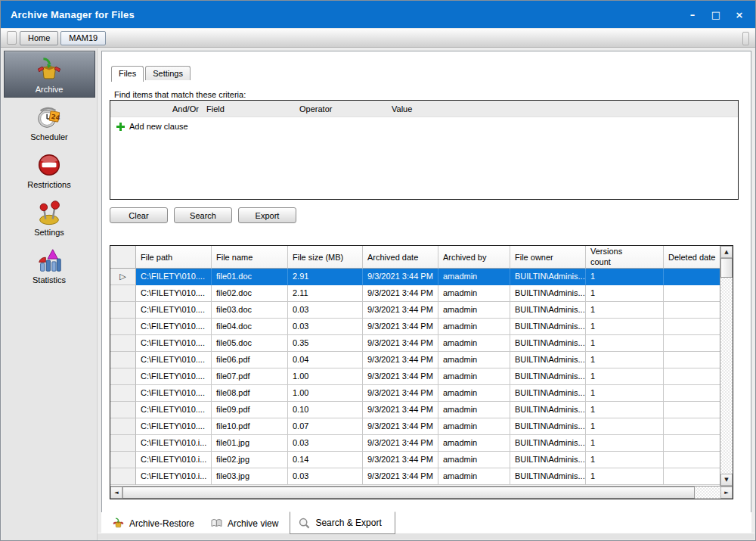 The height and width of the screenshot is (541, 756). Describe the element at coordinates (415, 460) in the screenshot. I see `table-row: C:\FILETY\010.i...file02.jpg0.149/3/2021…` at that location.